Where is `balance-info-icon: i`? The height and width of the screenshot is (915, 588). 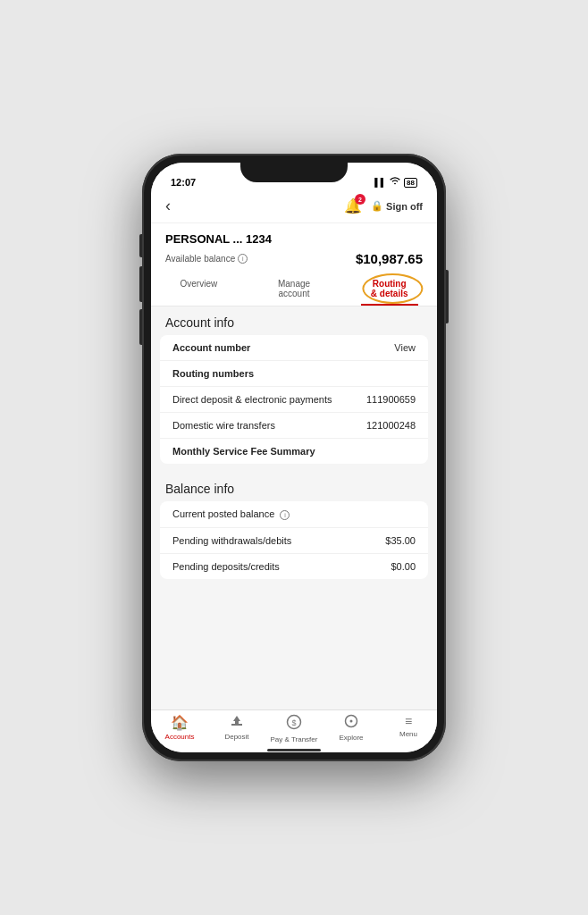
balance-info-icon: i is located at coordinates (243, 259).